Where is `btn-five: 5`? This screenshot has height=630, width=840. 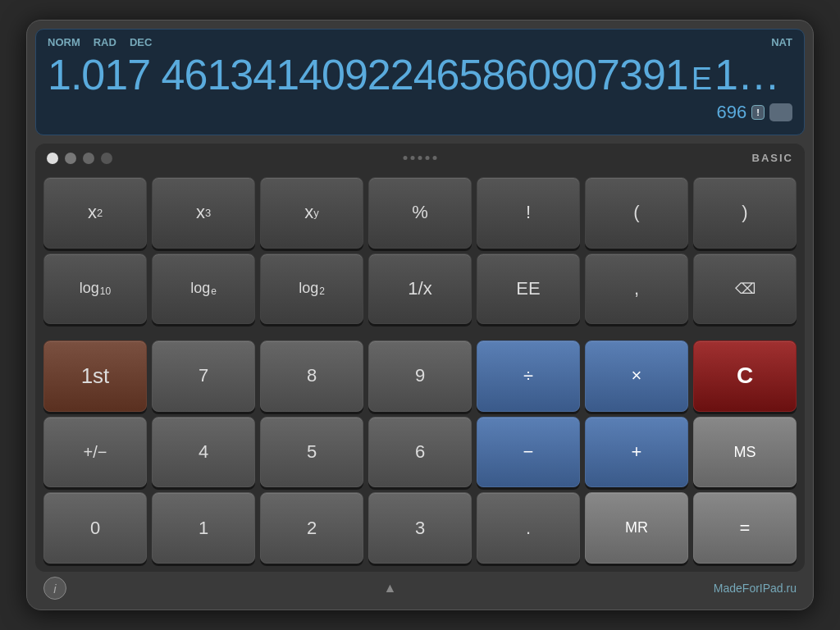 btn-five: 5 is located at coordinates (312, 453).